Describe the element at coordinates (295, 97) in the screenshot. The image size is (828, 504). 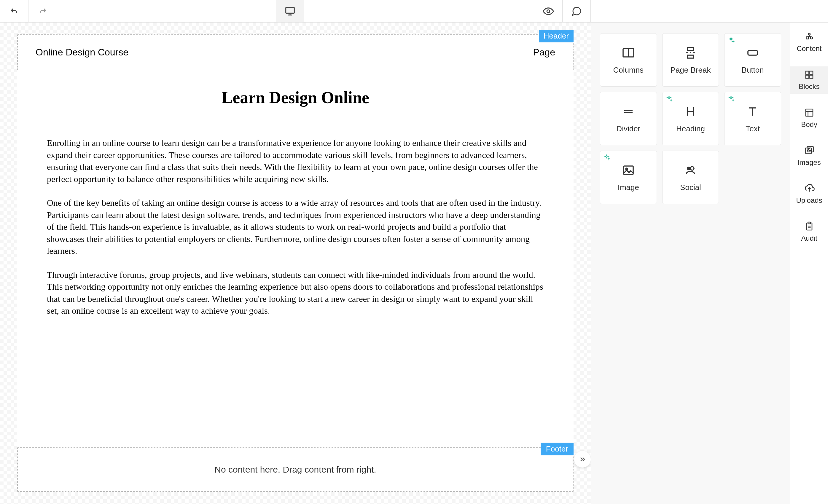
I see `page-heading: Learn Design Online` at that location.